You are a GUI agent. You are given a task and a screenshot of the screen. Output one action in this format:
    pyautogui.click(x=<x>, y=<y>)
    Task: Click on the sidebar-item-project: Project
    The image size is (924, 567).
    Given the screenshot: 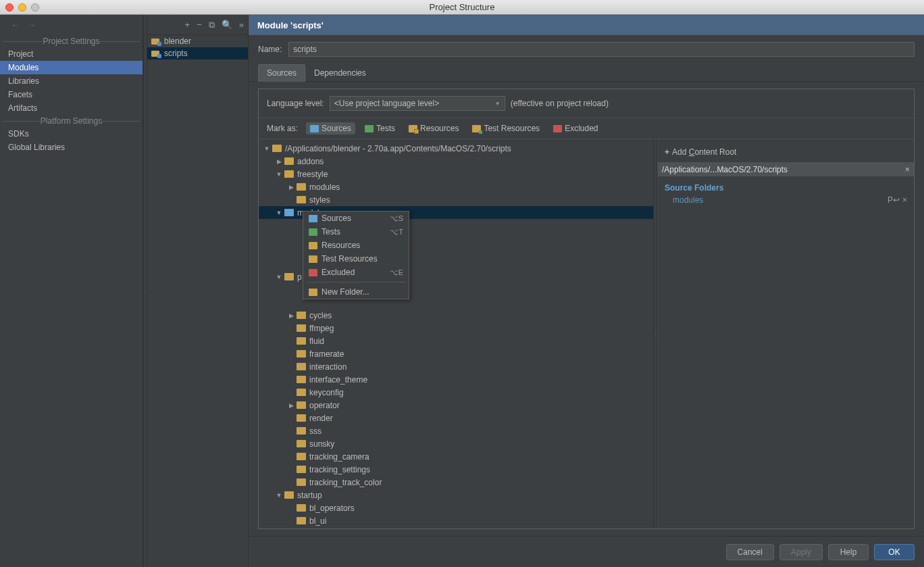 What is the action you would take?
    pyautogui.click(x=72, y=54)
    